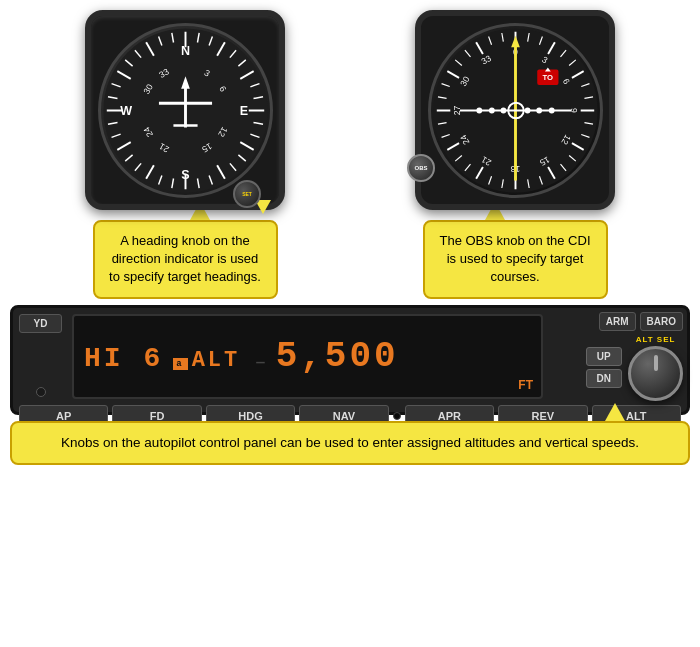 The width and height of the screenshot is (700, 647). What do you see at coordinates (641, 322) in the screenshot?
I see `ap-right-top-row: ARM BARO` at bounding box center [641, 322].